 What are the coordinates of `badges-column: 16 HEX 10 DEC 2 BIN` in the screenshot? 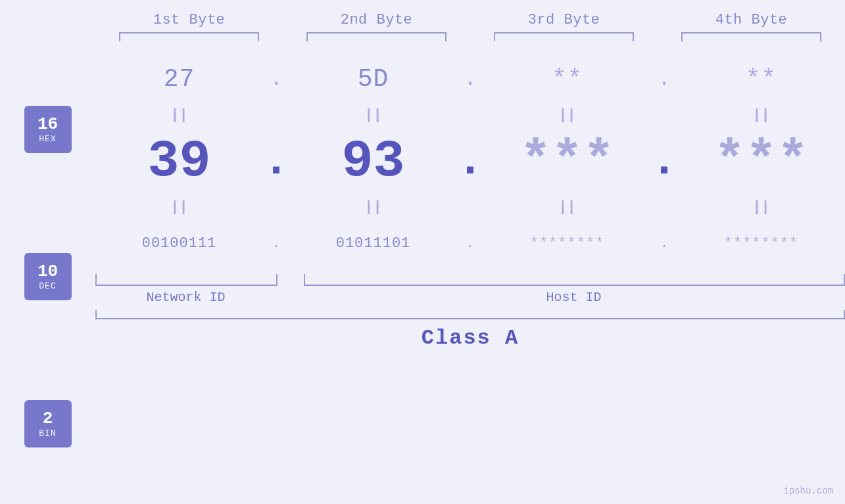 It's located at (47, 277).